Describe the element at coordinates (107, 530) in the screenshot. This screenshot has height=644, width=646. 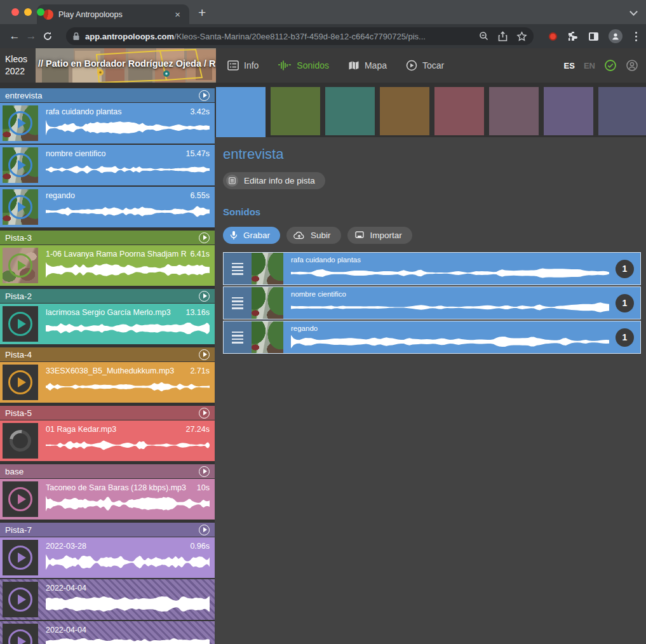
I see `track-header: Pista-7` at that location.